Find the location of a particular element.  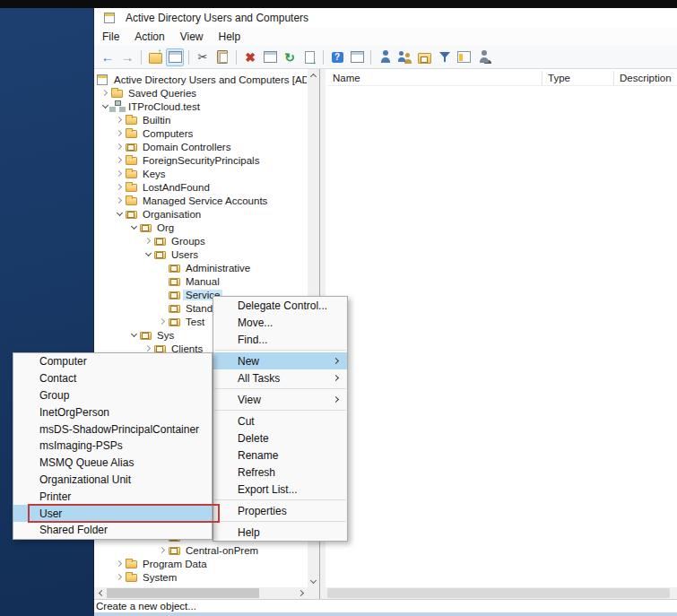

tree-item-users: Users is located at coordinates (201, 255).